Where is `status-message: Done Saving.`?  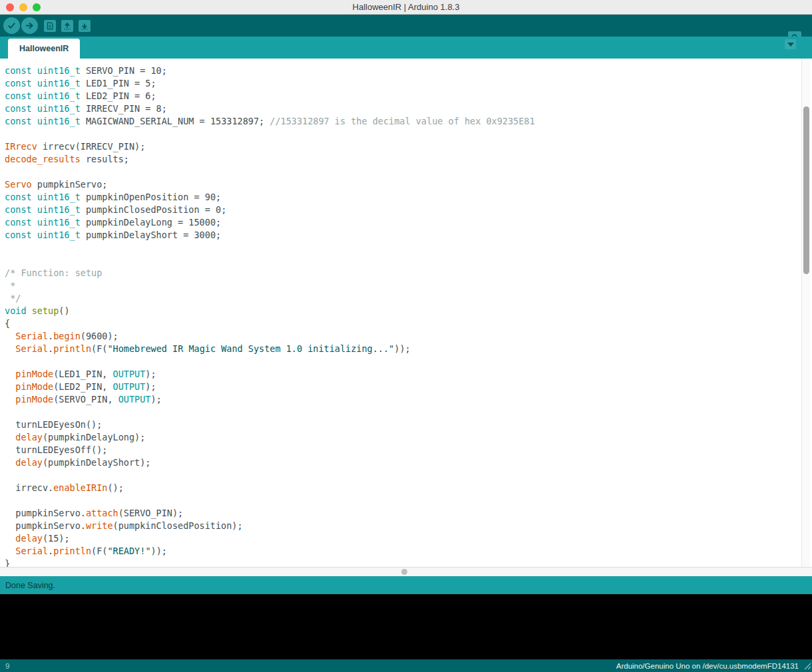
status-message: Done Saving. is located at coordinates (31, 586).